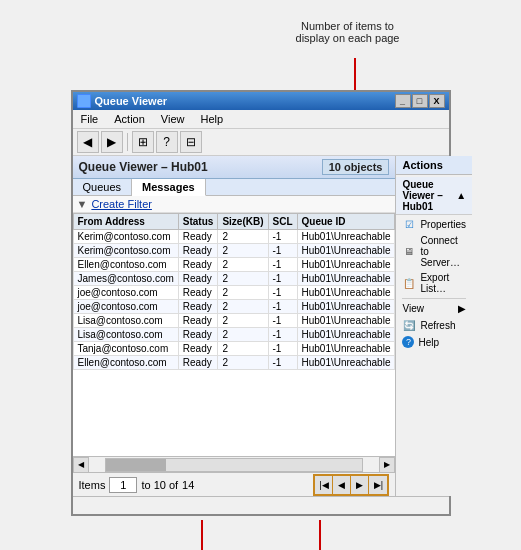 The image size is (521, 550). Describe the element at coordinates (126, 237) in the screenshot. I see `table-cell: Kerim@contoso.com` at that location.